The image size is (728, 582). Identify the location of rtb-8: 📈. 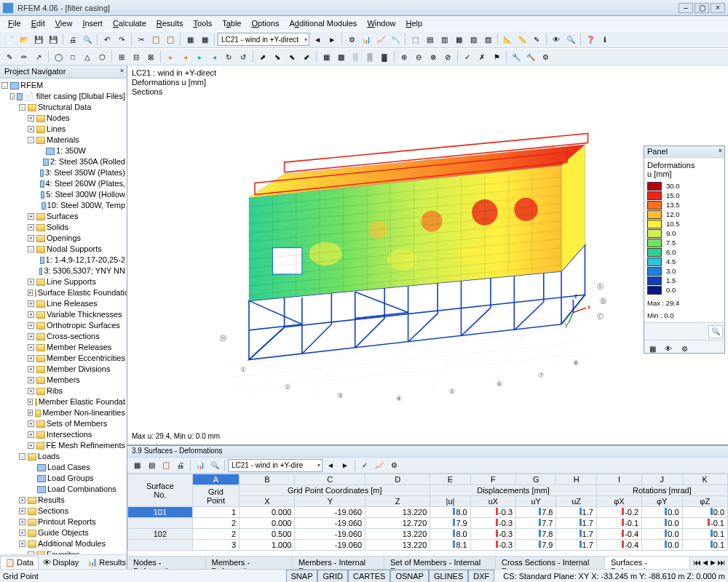
(379, 466).